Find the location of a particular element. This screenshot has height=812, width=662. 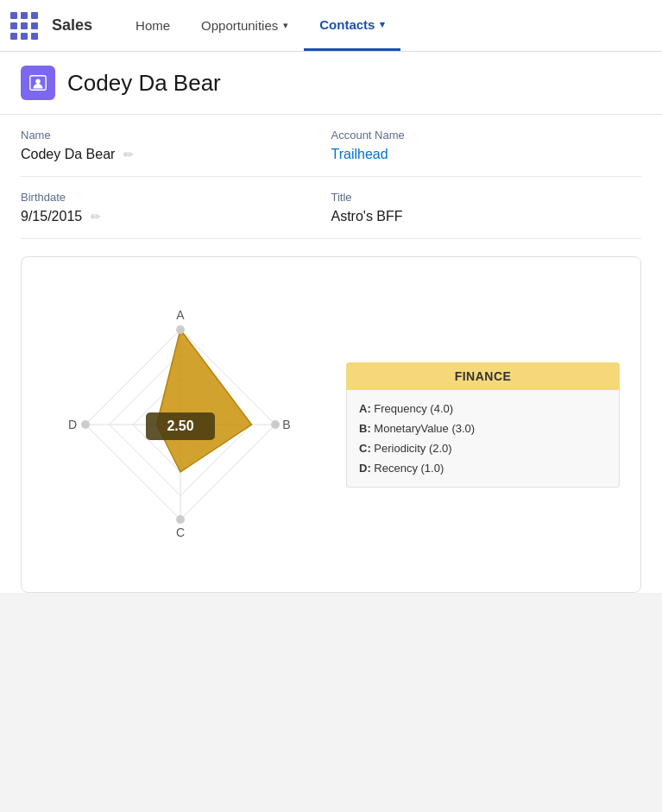

name-edit-icon: ✏ is located at coordinates (129, 154).